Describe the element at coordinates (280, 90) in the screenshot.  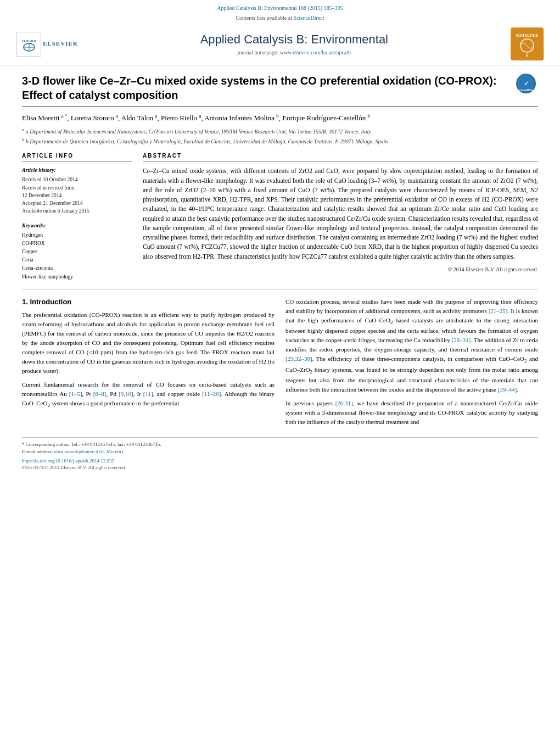
I see `article-title-section: 3-D flower like Ce–Zr–Cu mixed oxide sys…` at that location.